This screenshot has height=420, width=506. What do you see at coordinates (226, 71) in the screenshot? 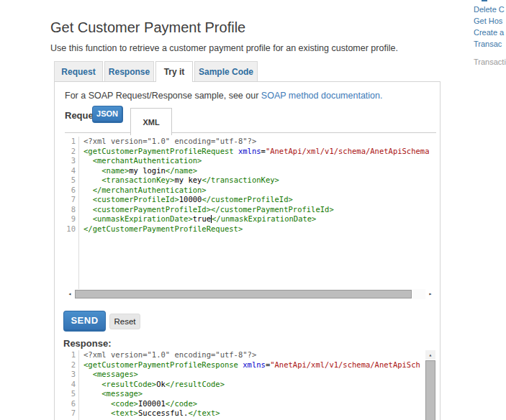
I see `tab-sample-code: Sample Code` at bounding box center [226, 71].